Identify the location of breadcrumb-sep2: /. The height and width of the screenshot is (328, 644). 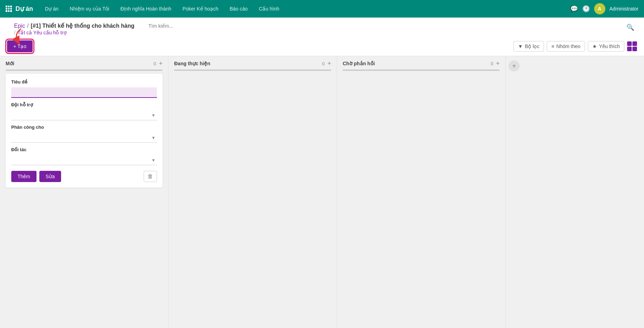
(15, 33).